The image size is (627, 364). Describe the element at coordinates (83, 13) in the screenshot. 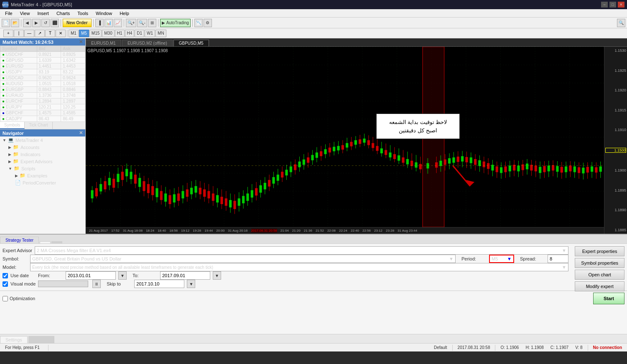

I see `menu-item-tools: Tools` at that location.